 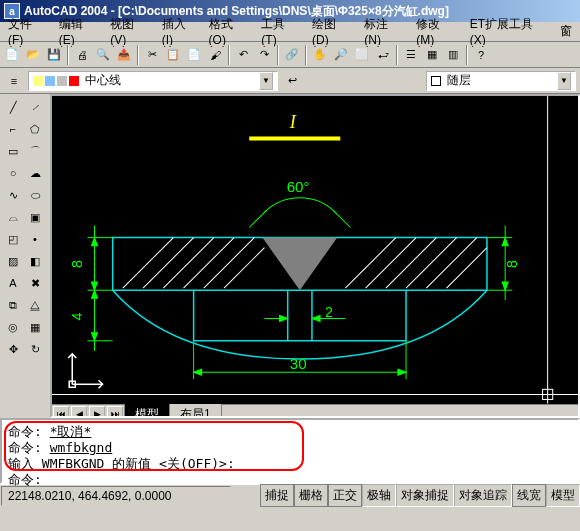 What do you see at coordinates (38, 81) in the screenshot?
I see `lightbulb-icon` at bounding box center [38, 81].